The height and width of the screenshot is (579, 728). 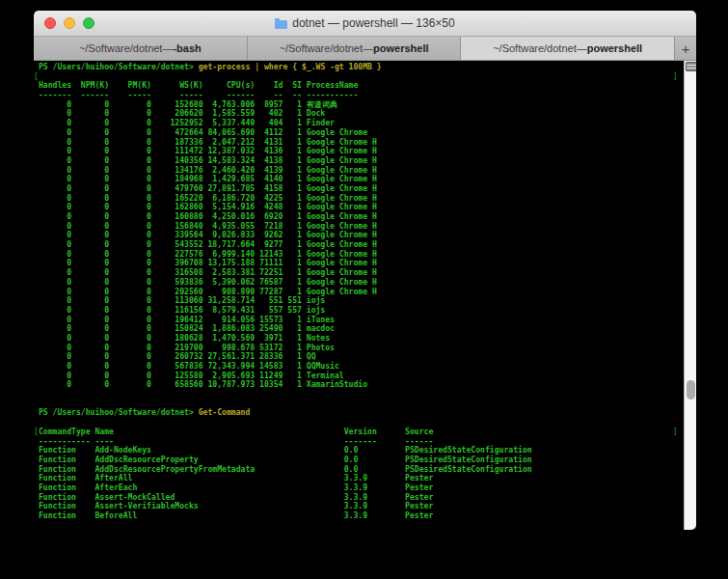 I want to click on minimize-button, so click(x=69, y=23).